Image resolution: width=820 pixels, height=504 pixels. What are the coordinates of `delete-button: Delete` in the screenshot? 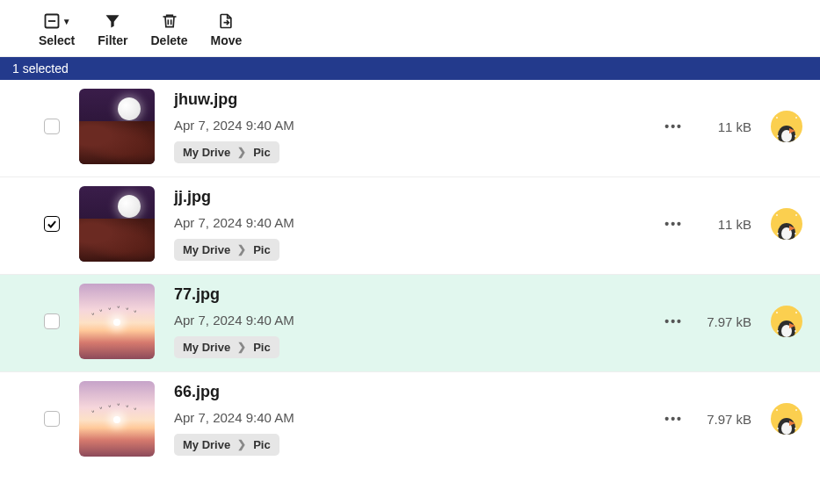 It's located at (169, 30).